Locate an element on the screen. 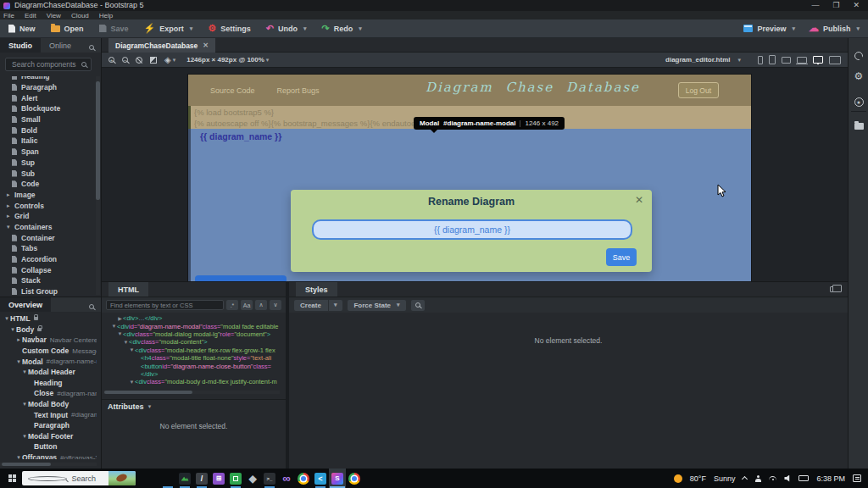  taskbar-app-explorer is located at coordinates (168, 478).